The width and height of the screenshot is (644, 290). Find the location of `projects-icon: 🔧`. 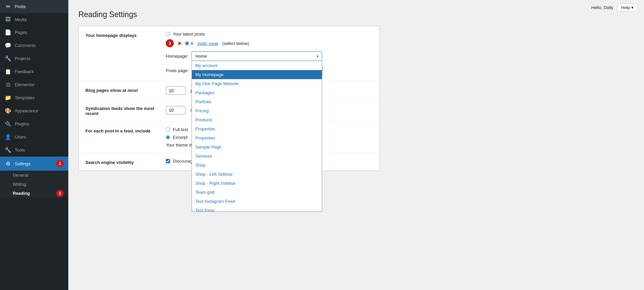

projects-icon: 🔧 is located at coordinates (8, 58).